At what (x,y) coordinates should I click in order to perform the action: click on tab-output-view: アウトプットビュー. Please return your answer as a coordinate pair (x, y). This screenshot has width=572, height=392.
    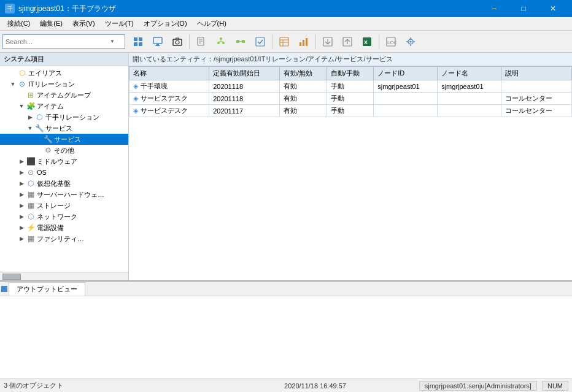
    Looking at the image, I should click on (47, 289).